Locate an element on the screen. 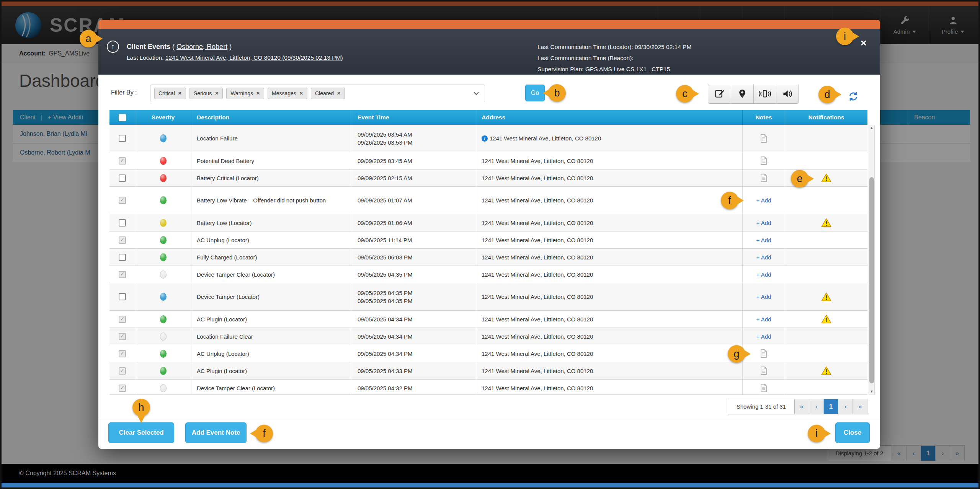 The width and height of the screenshot is (980, 489). clear-selected-button: Clear Selected is located at coordinates (141, 433).